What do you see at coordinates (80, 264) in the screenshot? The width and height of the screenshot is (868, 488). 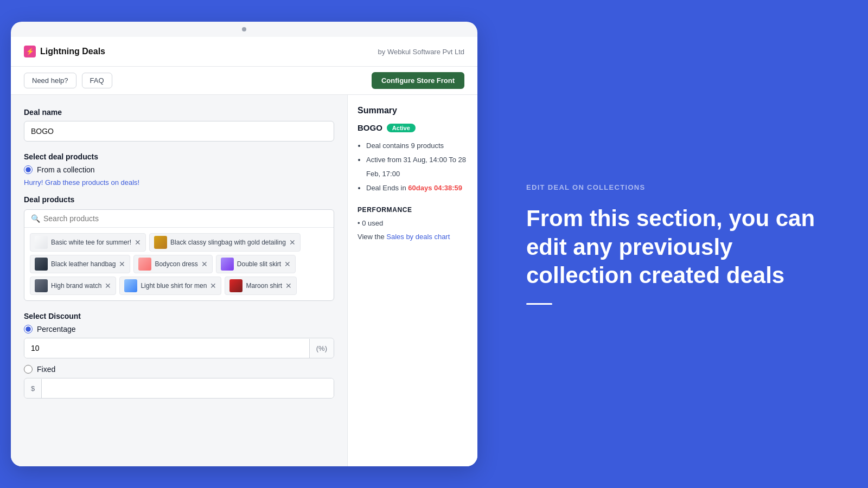 I see `product-tag-bag: Black leather handbag ✕` at bounding box center [80, 264].